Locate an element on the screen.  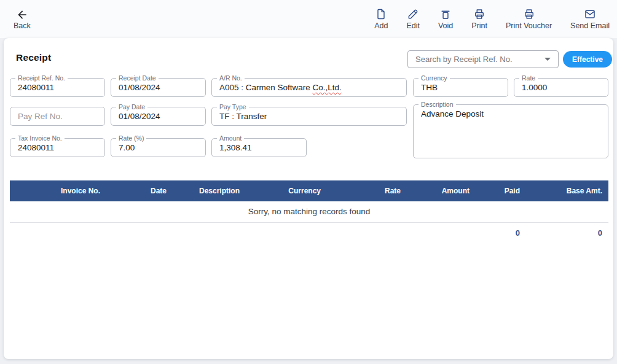
ar-no-value-prefix: A005 : Carmen Software is located at coordinates (266, 87).